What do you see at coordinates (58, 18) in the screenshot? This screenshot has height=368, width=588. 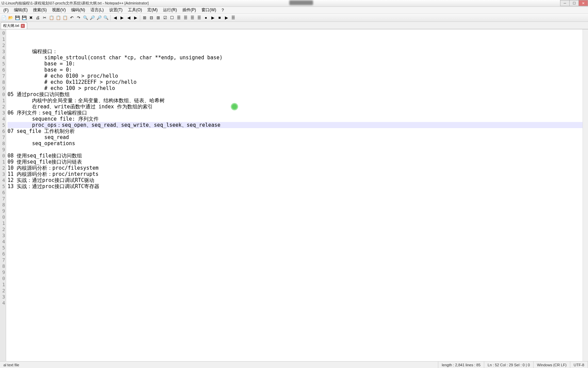 I see `toolbar-button-8: 📋` at bounding box center [58, 18].